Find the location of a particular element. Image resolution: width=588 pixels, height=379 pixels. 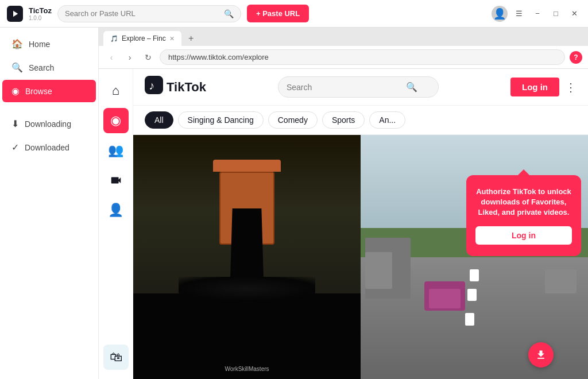

tiktok-nav-home: ⌂ is located at coordinates (116, 91).